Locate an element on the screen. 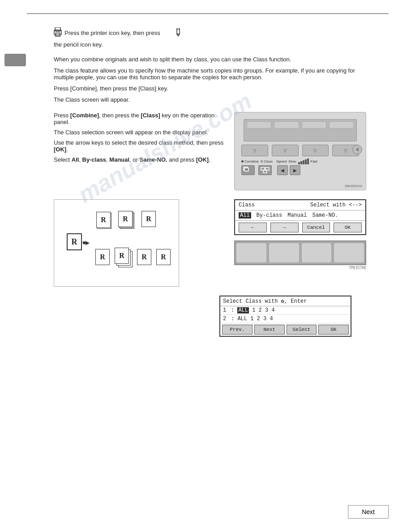 Image resolution: width=411 pixels, height=532 pixels. dialog-options-row: All By-class Manual Same-NO. is located at coordinates (300, 216).